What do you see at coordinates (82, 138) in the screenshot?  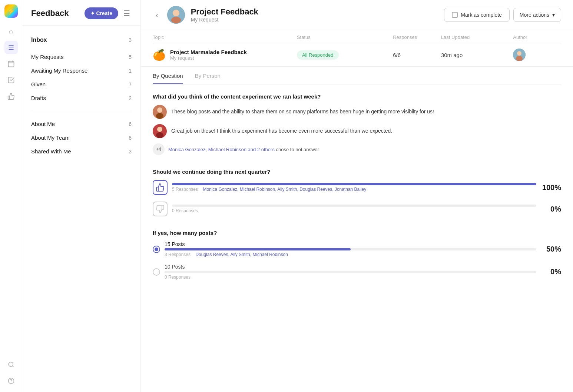 I see `about-section: About Me 6 About My Team 8 Shared With M…` at bounding box center [82, 138].